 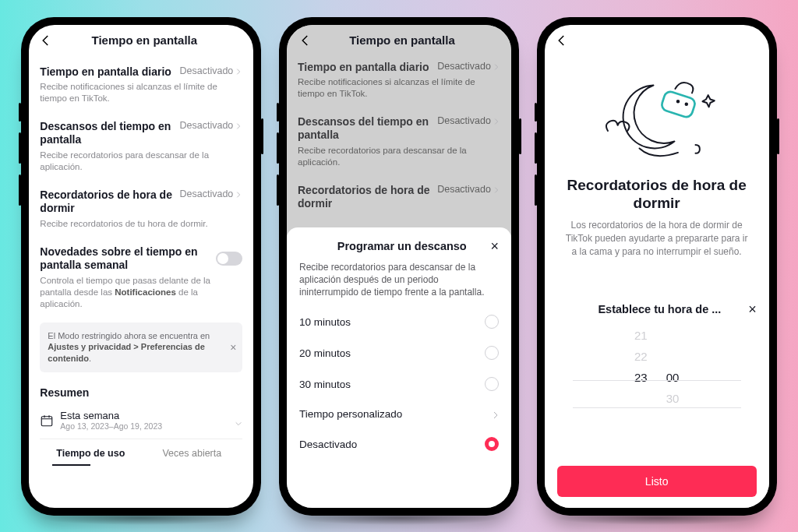 What do you see at coordinates (106, 72) in the screenshot?
I see `row-title: Tiempo en pantalla diario` at bounding box center [106, 72].